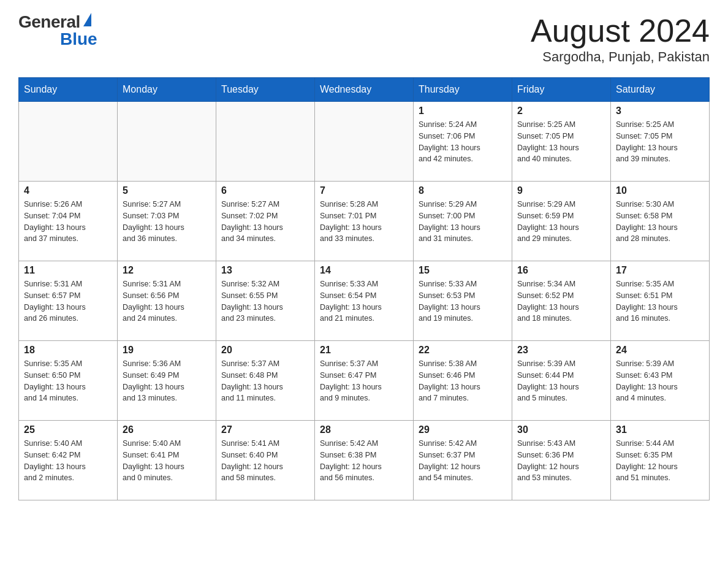  I want to click on calendar-header-sunday: Sunday, so click(69, 90).